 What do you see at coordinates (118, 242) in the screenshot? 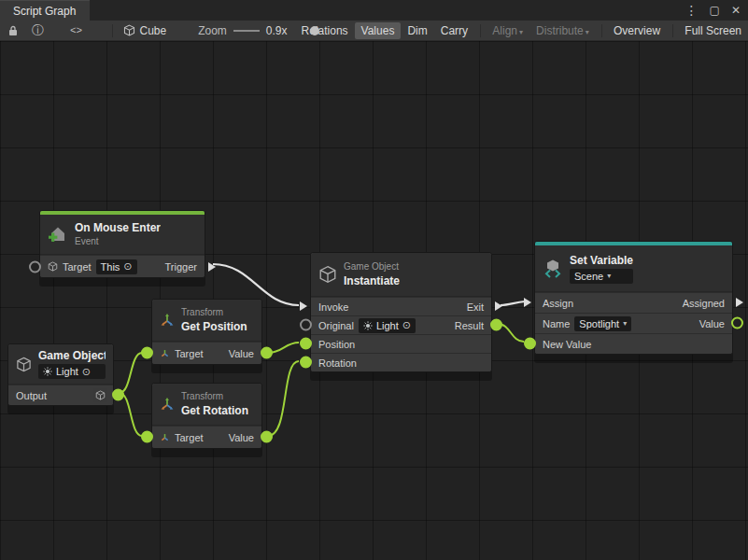
I see `node-subtitle: Event` at bounding box center [118, 242].